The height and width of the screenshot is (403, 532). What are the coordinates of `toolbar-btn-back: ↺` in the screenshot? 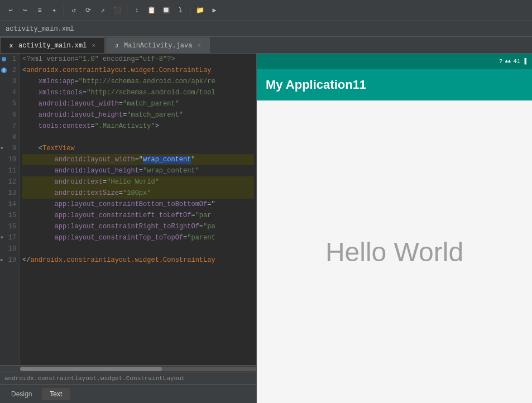 It's located at (74, 11).